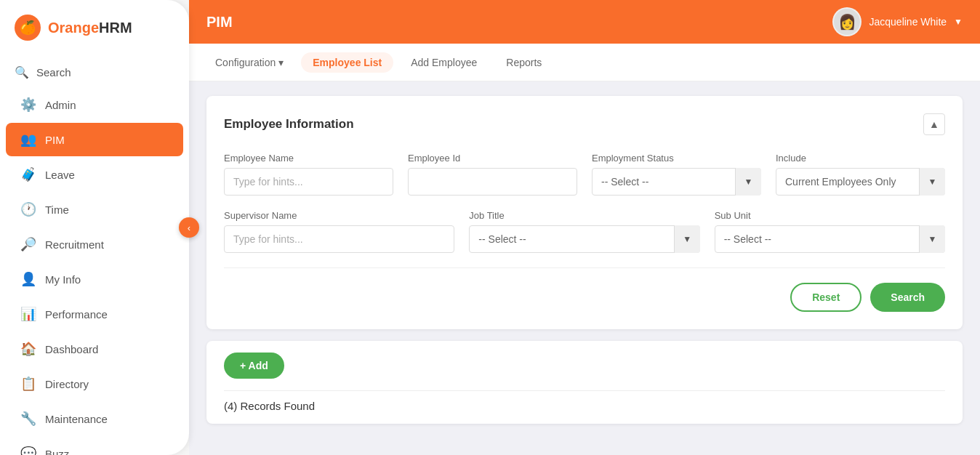  Describe the element at coordinates (958, 22) in the screenshot. I see `chevron-down-icon: ▼` at that location.